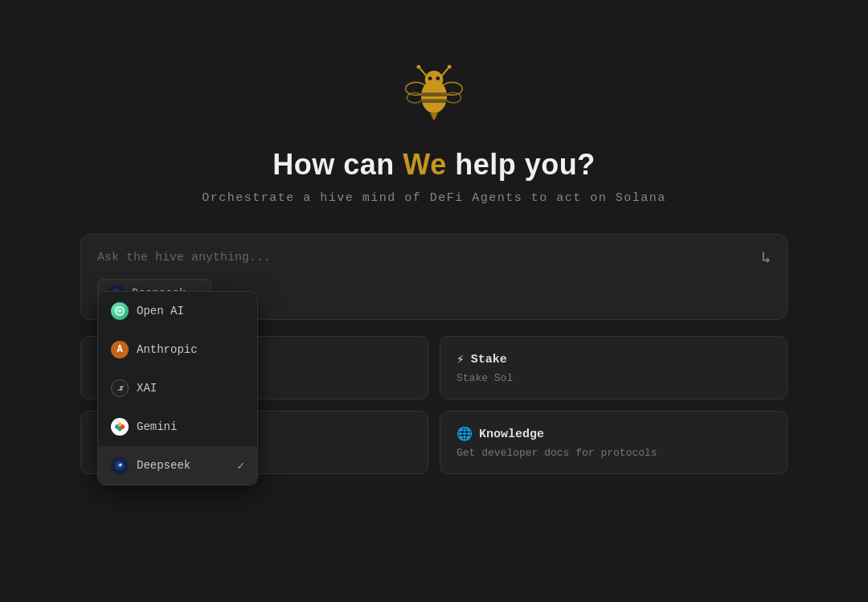  What do you see at coordinates (146, 388) in the screenshot?
I see `xai-label: XAI` at bounding box center [146, 388].